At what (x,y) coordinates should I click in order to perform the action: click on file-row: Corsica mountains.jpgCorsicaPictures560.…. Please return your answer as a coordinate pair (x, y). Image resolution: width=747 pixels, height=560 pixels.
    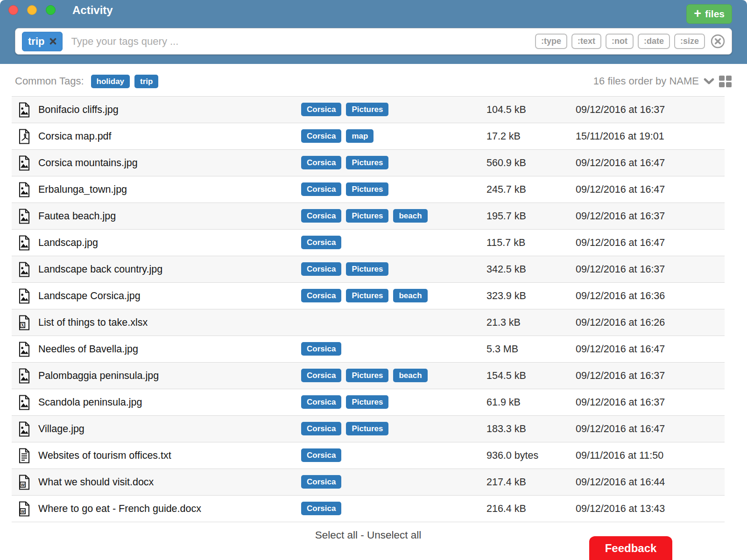
    Looking at the image, I should click on (368, 162).